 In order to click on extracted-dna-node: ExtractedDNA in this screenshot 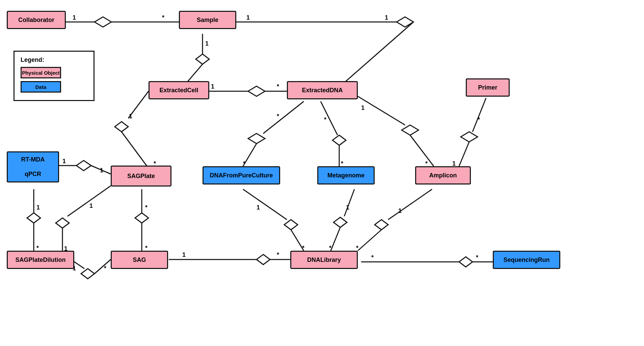, I will do `click(322, 90)`.